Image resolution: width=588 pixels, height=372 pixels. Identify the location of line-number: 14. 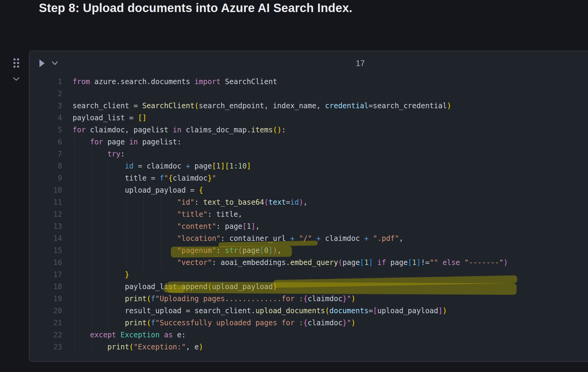
(46, 238).